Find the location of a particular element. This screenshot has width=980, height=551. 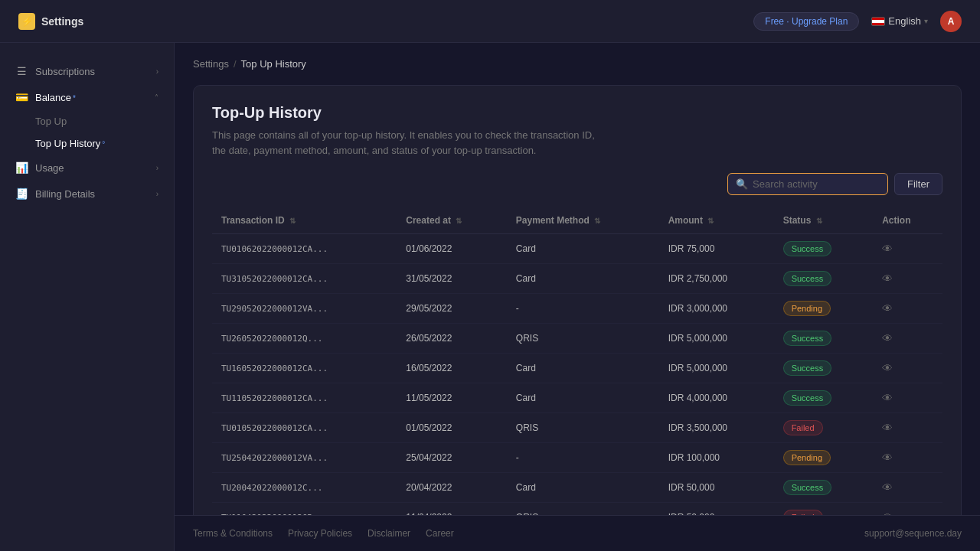

breadcrumb-settings: Settings is located at coordinates (211, 64).